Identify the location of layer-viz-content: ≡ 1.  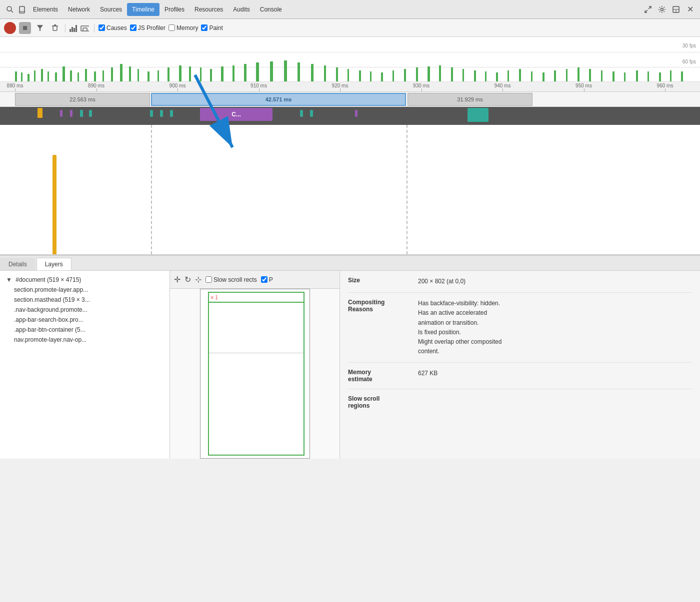
(255, 374).